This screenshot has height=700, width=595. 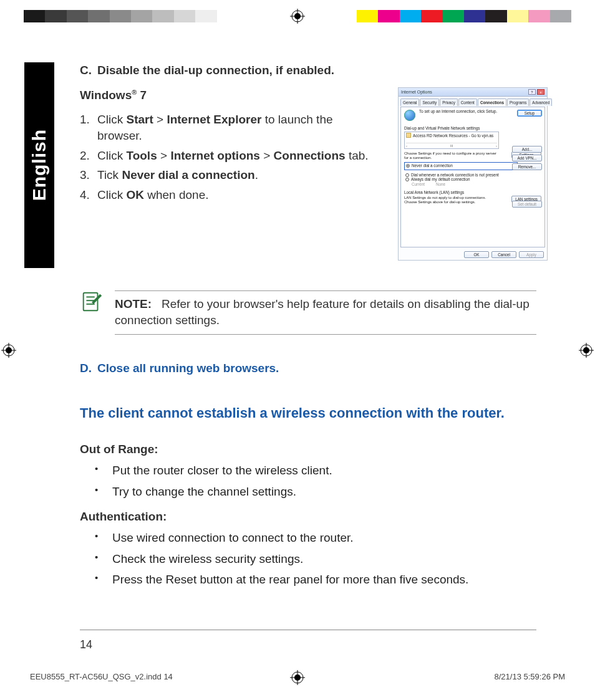 What do you see at coordinates (101, 677) in the screenshot?
I see `footer-file: EEU8555_RT-AC56U_QSG_v2.indd 14` at bounding box center [101, 677].